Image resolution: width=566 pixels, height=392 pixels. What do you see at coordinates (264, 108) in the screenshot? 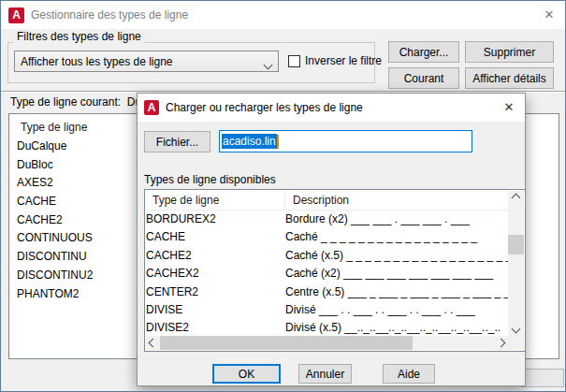
I see `load-dialog-title: Charger ou recharger les types de ligne` at bounding box center [264, 108].